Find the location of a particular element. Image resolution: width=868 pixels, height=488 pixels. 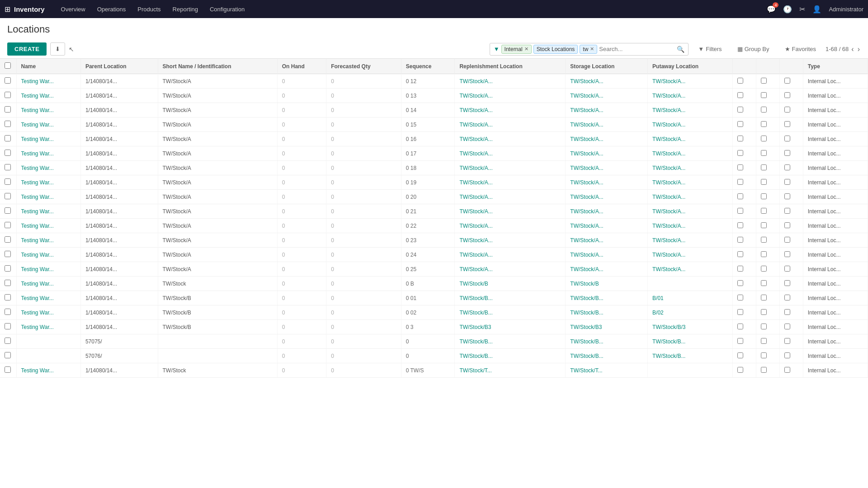

nav-reporting: Reporting is located at coordinates (185, 9).